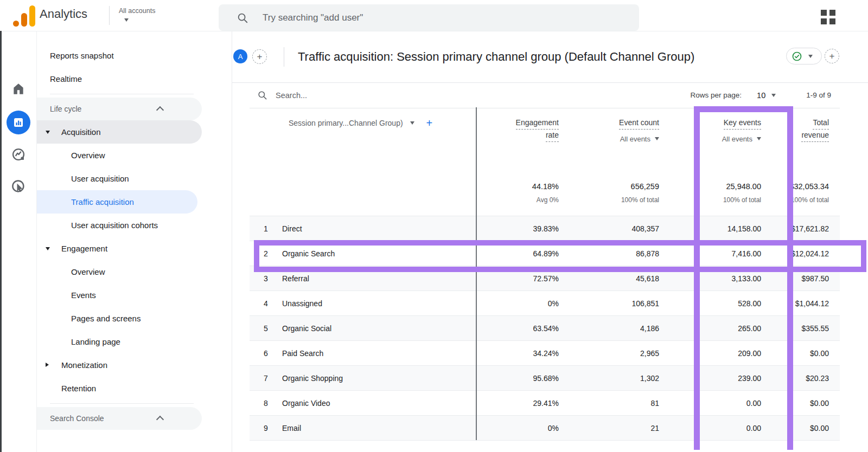 The image size is (868, 452). Describe the element at coordinates (614, 353) in the screenshot. I see `event-count-value: 2,965` at that location.